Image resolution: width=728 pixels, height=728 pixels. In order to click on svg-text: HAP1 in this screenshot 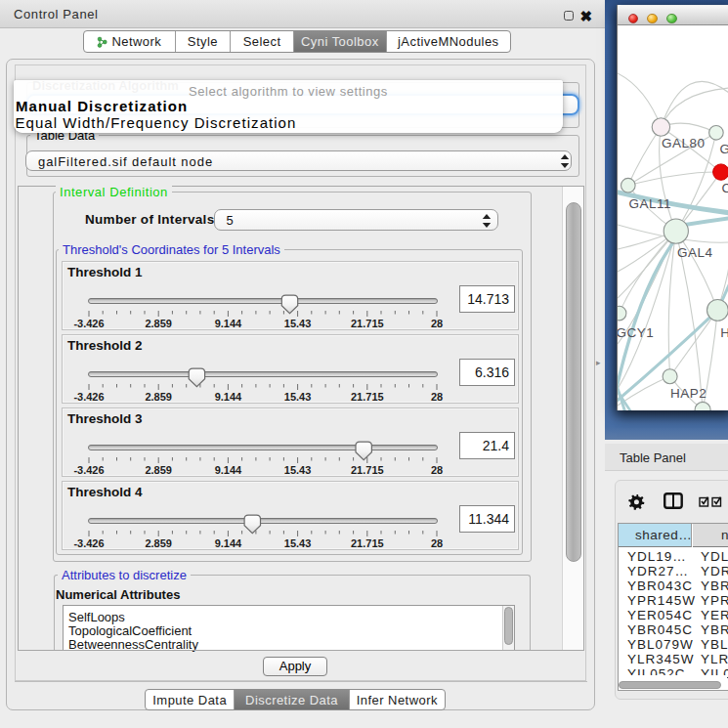, I will do `click(724, 332)`.